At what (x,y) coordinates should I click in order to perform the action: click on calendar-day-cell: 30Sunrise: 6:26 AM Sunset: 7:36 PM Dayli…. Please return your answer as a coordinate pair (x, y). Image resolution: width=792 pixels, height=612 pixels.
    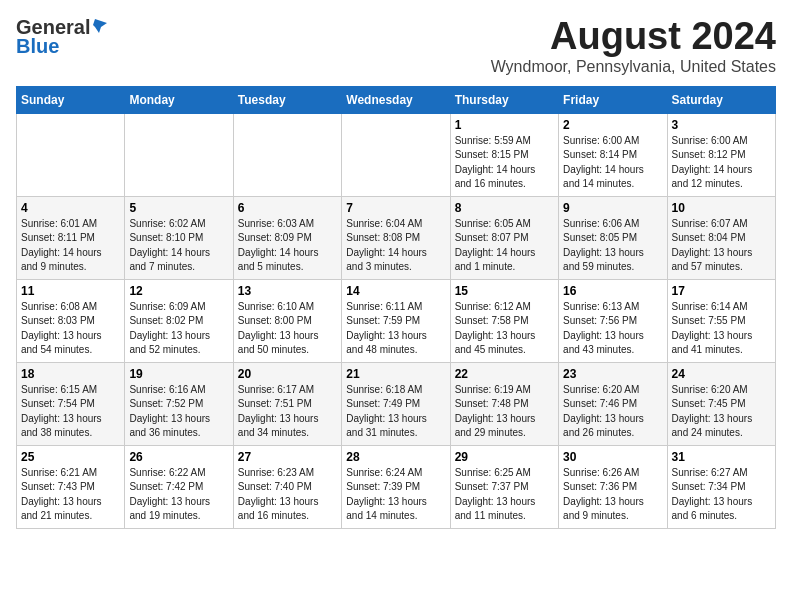
    Looking at the image, I should click on (613, 486).